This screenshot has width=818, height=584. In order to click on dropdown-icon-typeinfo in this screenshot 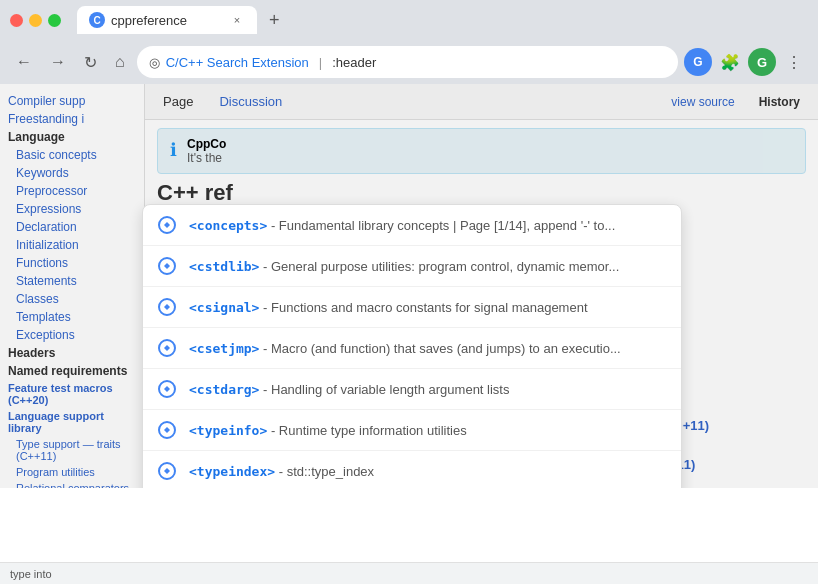, I will do `click(167, 430)`.